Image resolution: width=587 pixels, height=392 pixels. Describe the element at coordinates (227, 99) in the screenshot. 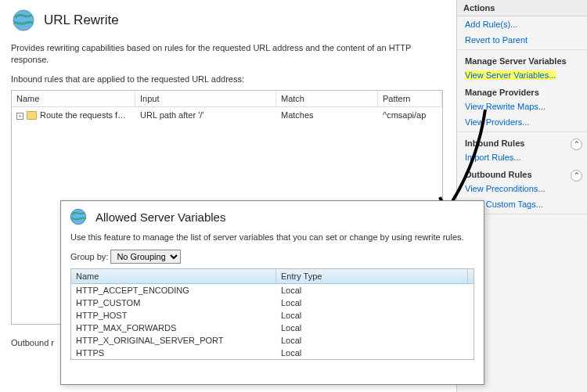

I see `grid-header: Name Input Match Pattern` at that location.